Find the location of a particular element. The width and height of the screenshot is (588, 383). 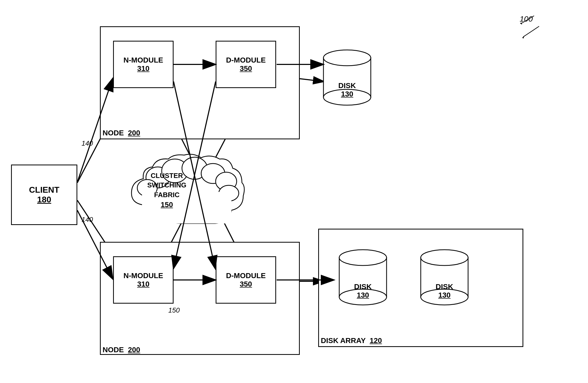

disk-array-label: DISK ARRAY 120 is located at coordinates (351, 341).